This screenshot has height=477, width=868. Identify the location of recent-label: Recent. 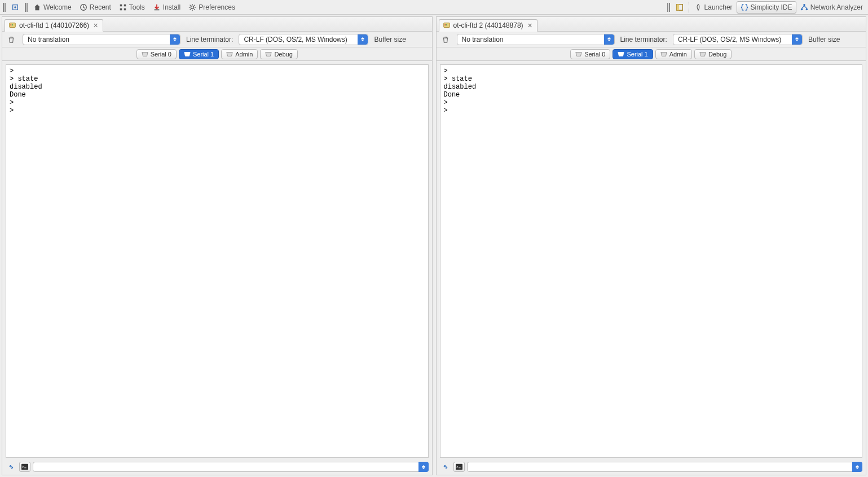
(100, 7).